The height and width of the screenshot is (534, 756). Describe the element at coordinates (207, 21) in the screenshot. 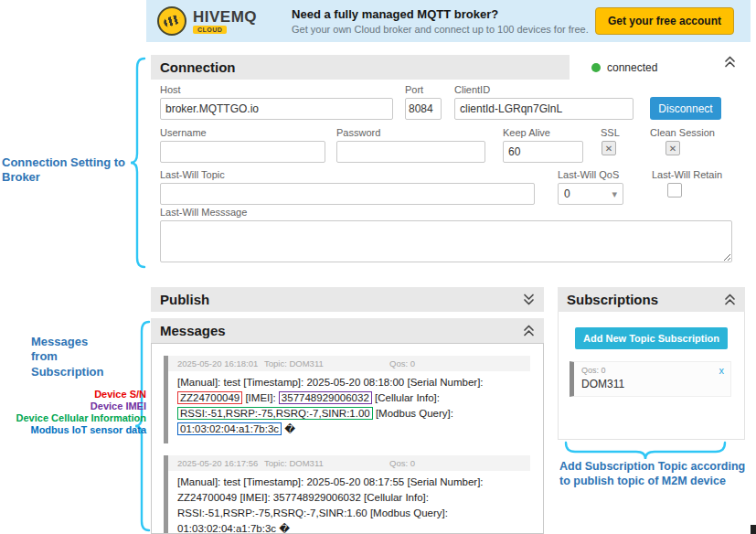

I see `hivemq-logo: HIVEMQ CLOUD` at that location.